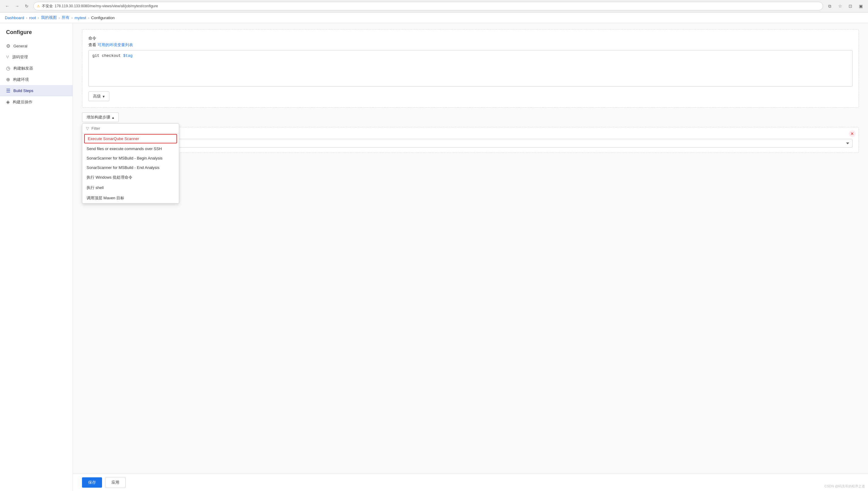 The width and height of the screenshot is (868, 491). Describe the element at coordinates (113, 139) in the screenshot. I see `dropdown-item-sonarqube-label: Execute SonarQube Scanner` at that location.